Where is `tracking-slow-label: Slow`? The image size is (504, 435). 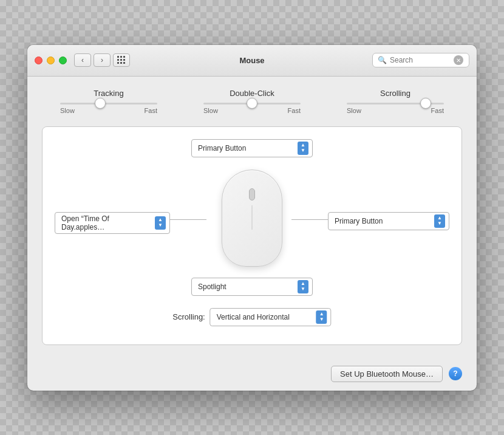 tracking-slow-label: Slow is located at coordinates (67, 111).